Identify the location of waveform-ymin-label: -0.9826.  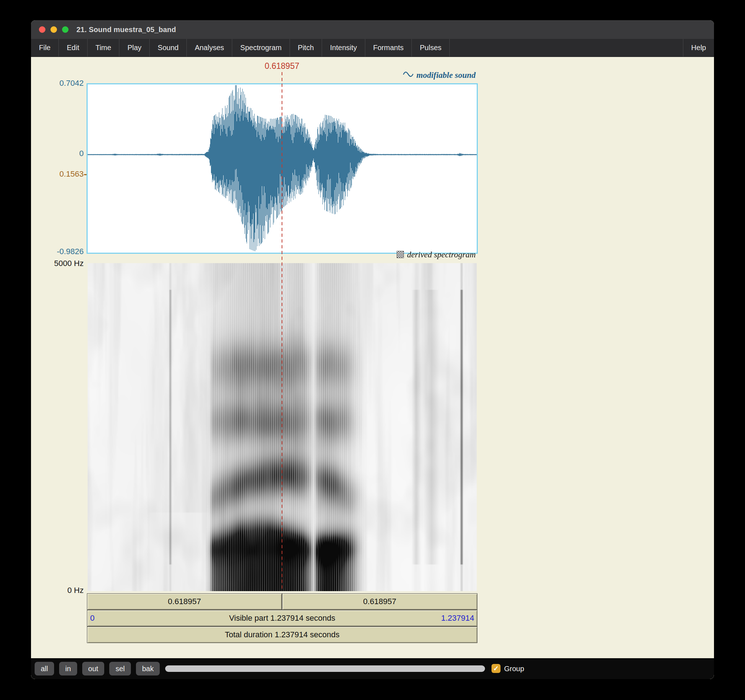
(57, 252).